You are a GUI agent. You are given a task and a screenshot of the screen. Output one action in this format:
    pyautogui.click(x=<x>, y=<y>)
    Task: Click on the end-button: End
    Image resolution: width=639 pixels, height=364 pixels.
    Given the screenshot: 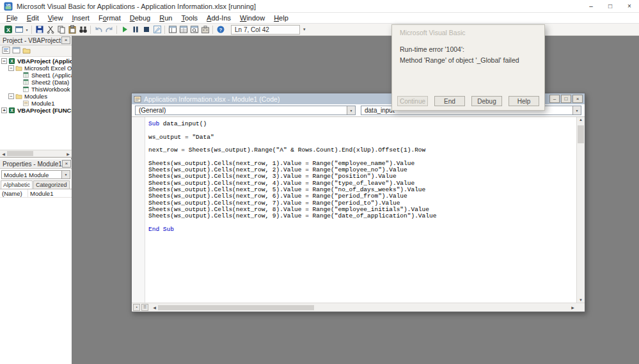 What is the action you would take?
    pyautogui.click(x=450, y=101)
    